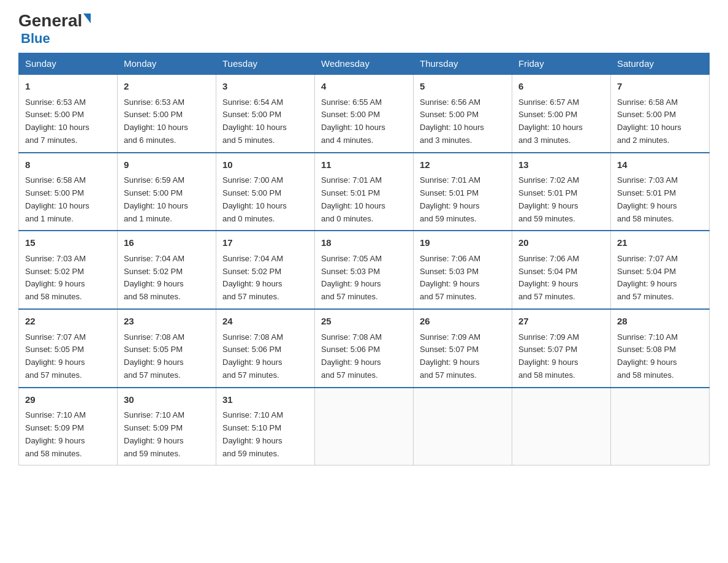 This screenshot has width=728, height=563. What do you see at coordinates (463, 166) in the screenshot?
I see `day-number: 12` at bounding box center [463, 166].